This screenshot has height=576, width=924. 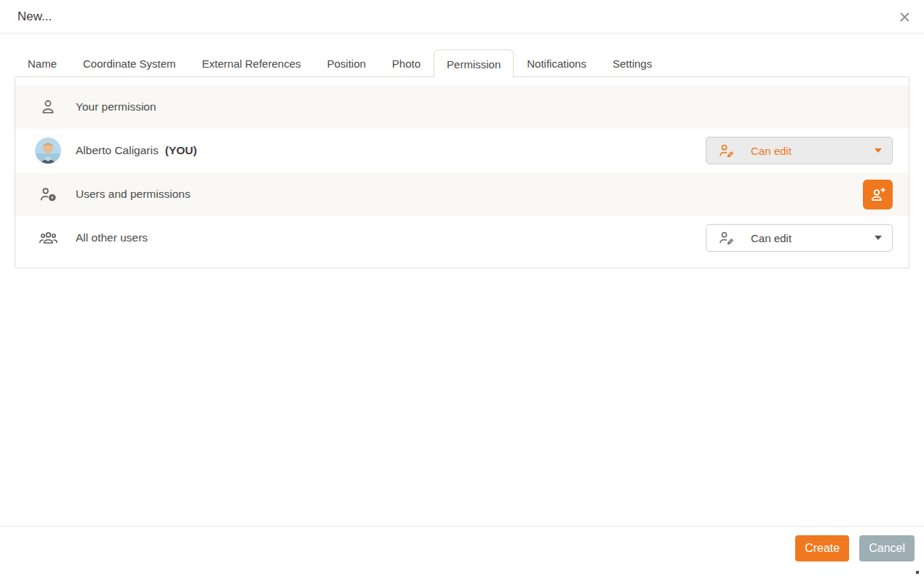 What do you see at coordinates (474, 64) in the screenshot?
I see `tab-permission: Permission` at bounding box center [474, 64].